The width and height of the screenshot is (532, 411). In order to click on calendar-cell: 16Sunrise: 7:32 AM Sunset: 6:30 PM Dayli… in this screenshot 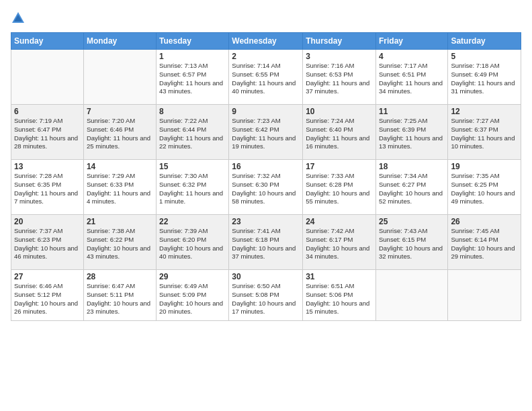, I will do `click(266, 187)`.